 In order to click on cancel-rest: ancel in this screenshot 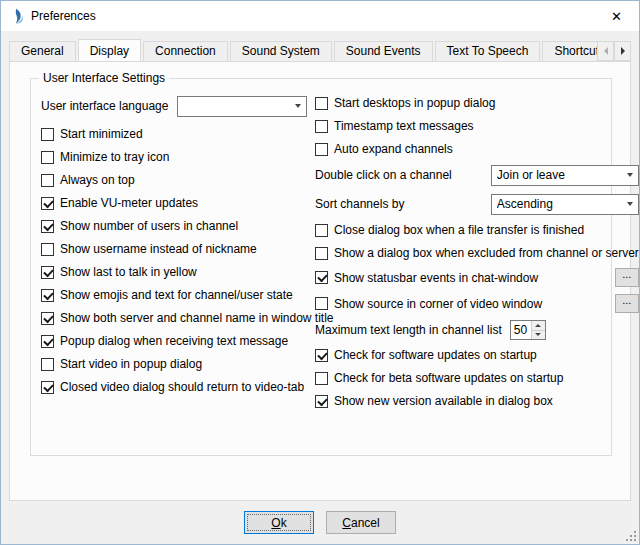, I will do `click(366, 523)`.